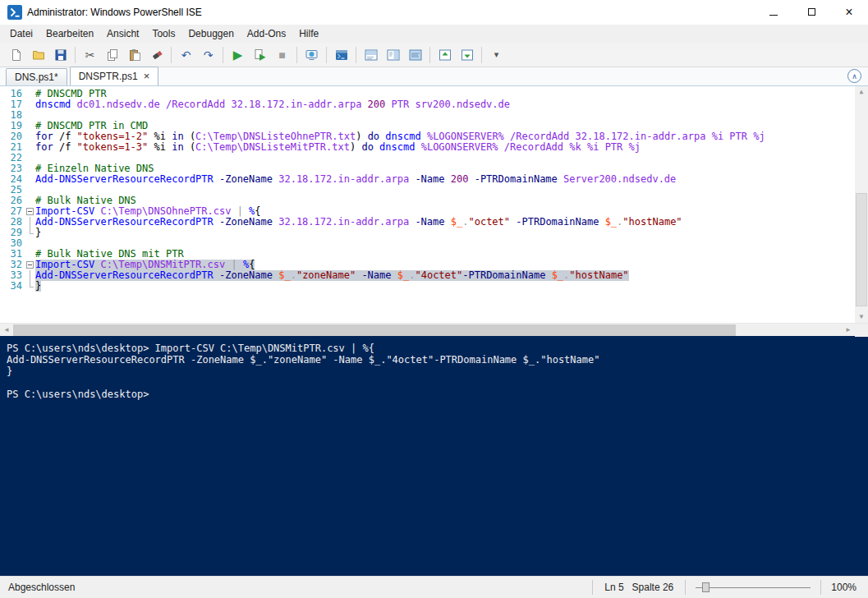 This screenshot has width=868, height=598. I want to click on menu-debuggen: Debuggen, so click(210, 34).